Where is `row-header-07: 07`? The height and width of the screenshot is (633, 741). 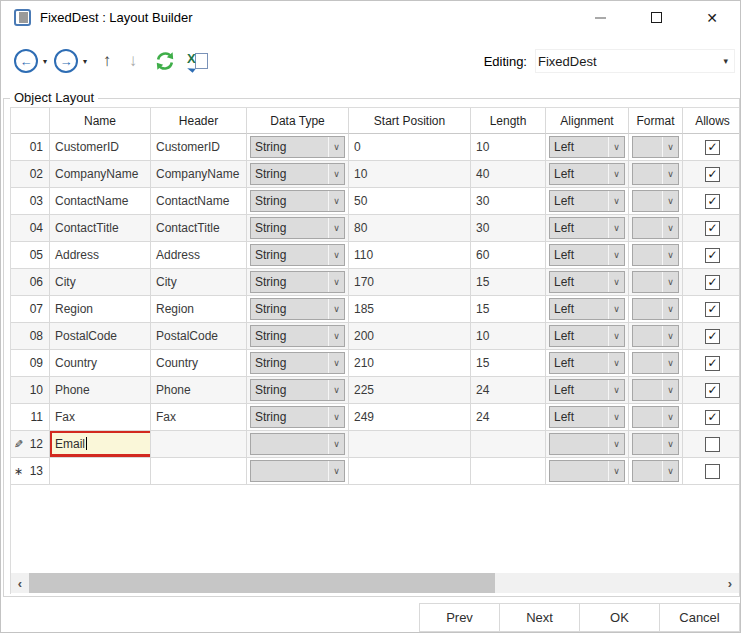 row-header-07: 07 is located at coordinates (30, 310).